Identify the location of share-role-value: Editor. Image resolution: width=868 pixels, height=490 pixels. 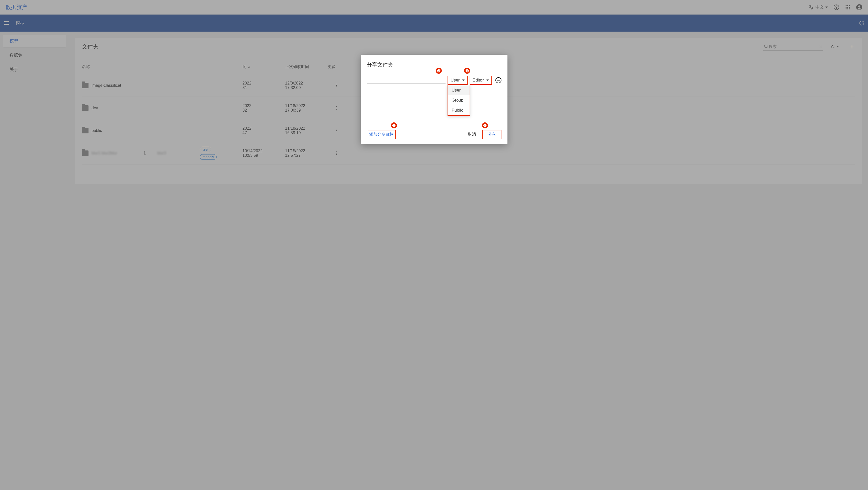
(478, 80).